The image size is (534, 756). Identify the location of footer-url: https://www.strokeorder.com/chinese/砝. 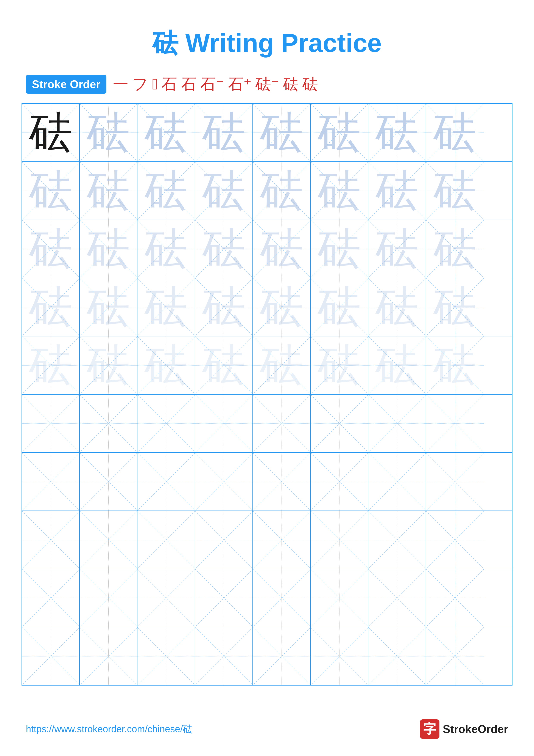
(109, 729).